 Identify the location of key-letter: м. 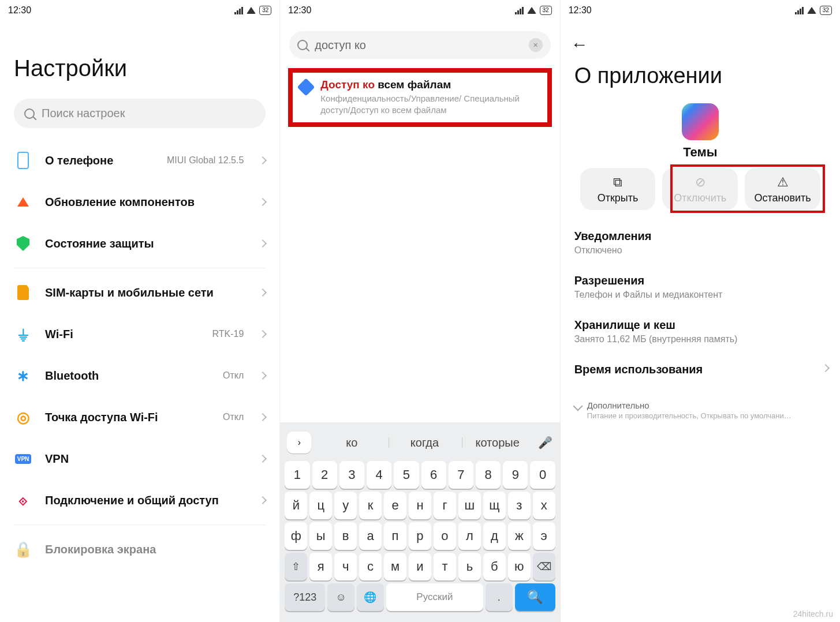
(395, 567).